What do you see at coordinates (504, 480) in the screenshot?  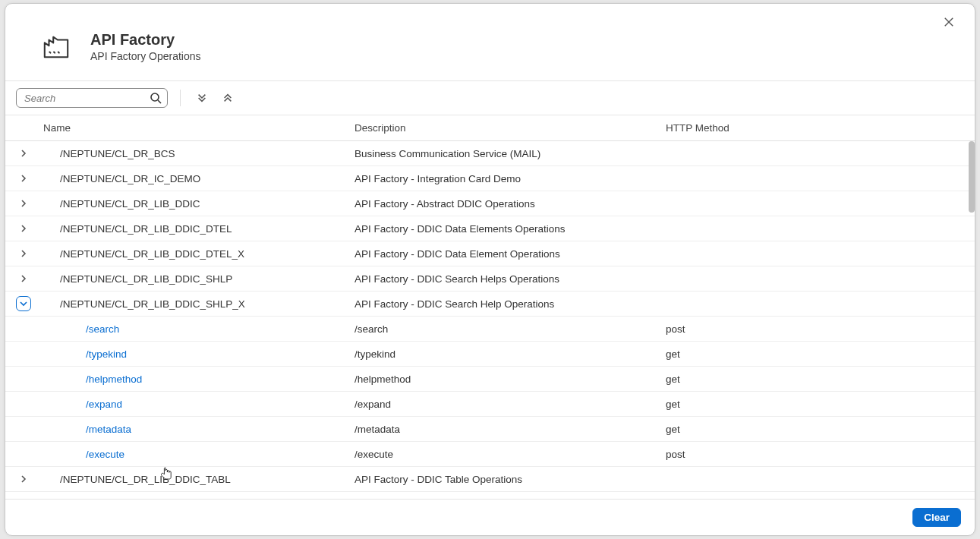 I see `description-cell: API Factory - DDIC Table Operations` at bounding box center [504, 480].